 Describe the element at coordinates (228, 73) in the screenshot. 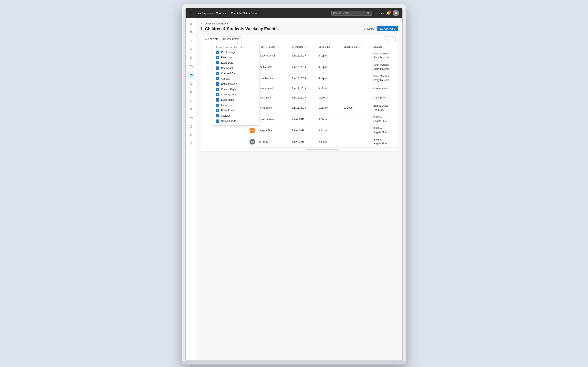

I see `column-label-4: Checked Out` at that location.